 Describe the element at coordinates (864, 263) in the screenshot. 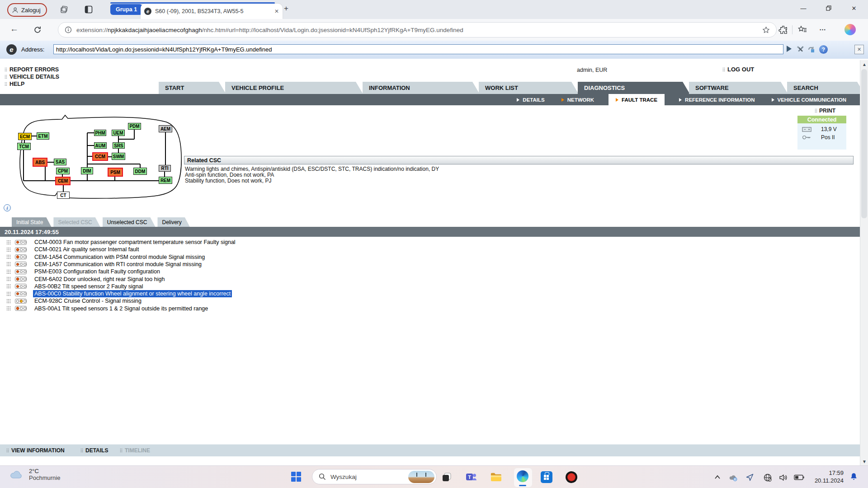

I see `page-scrollbar: ▲ ▼` at that location.